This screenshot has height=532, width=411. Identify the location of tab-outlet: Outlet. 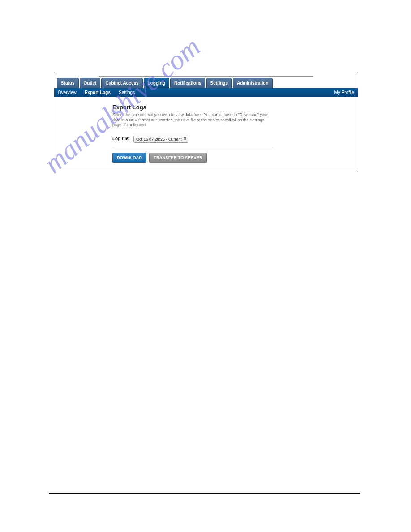
(90, 83).